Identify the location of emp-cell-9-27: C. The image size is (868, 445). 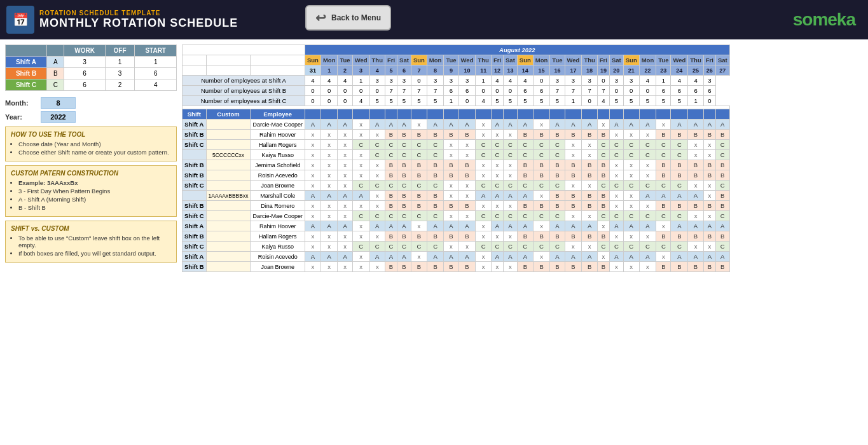
(722, 216).